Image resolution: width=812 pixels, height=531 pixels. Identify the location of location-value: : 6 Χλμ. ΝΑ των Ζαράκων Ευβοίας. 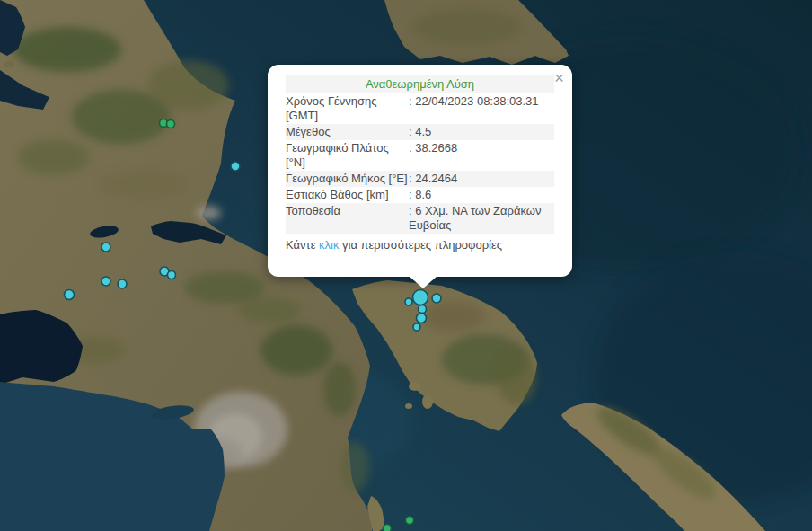
(481, 218).